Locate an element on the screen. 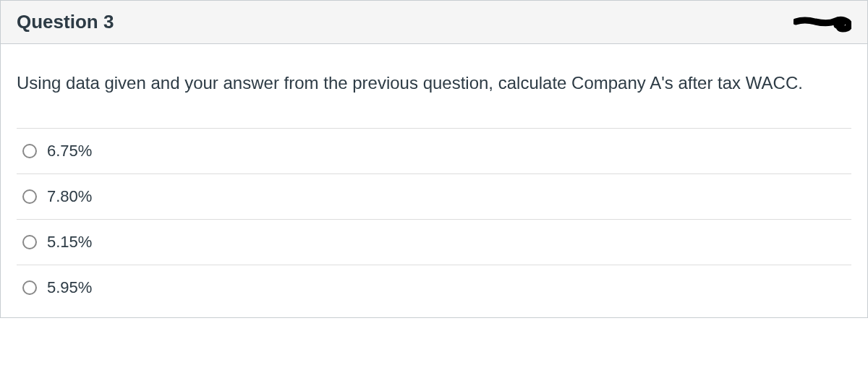 The image size is (868, 386). answer-label: 6.75% is located at coordinates (69, 151).